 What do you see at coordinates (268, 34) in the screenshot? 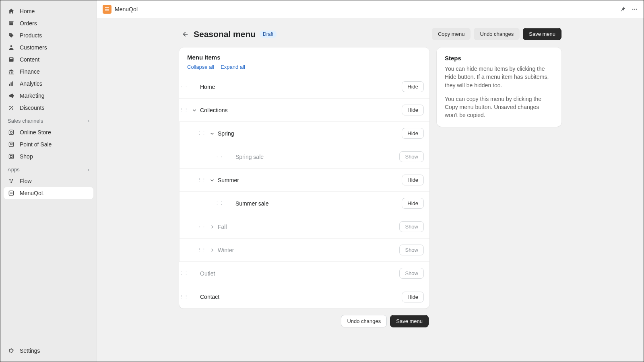
I see `status-badge: Draft` at bounding box center [268, 34].